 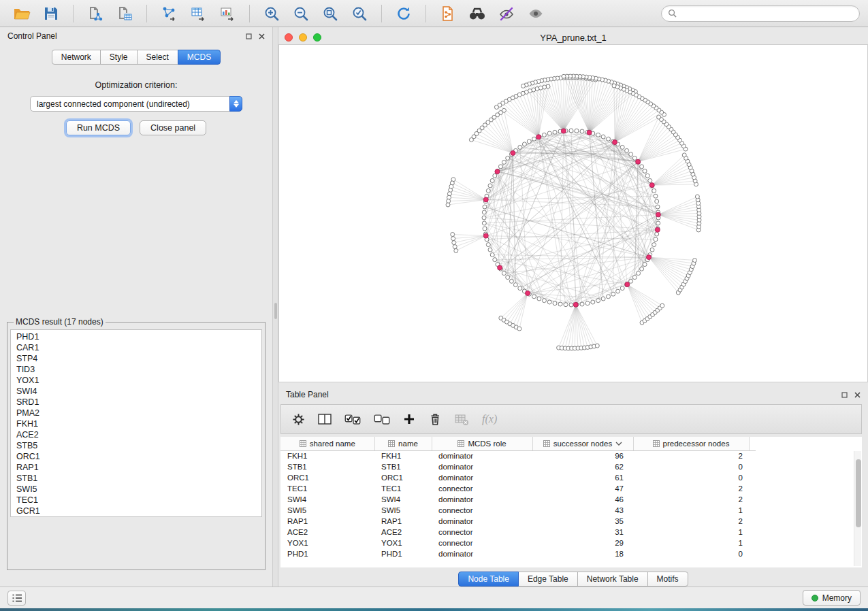 I want to click on mcds-result-item: PHD1, so click(x=136, y=337).